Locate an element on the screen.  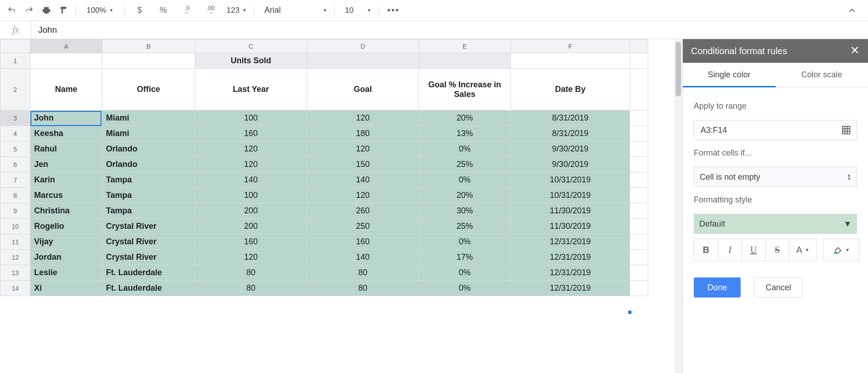
column-header-E: E is located at coordinates (465, 46).